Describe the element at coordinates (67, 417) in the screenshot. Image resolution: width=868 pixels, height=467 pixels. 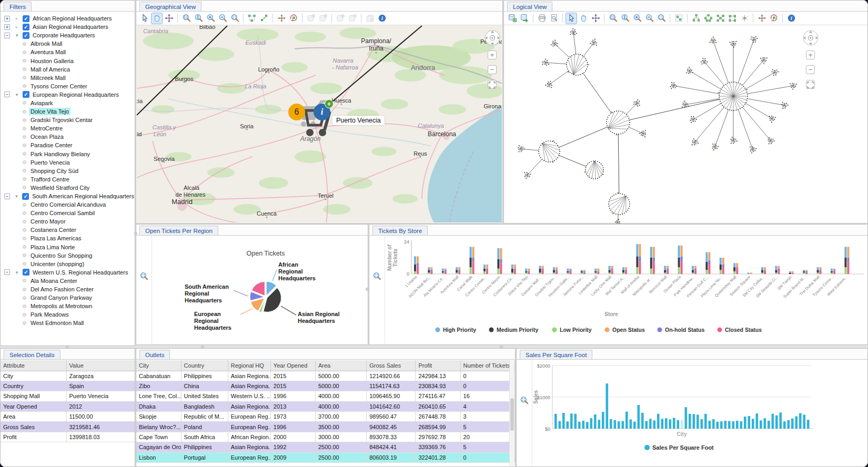
I see `table-row: Area11500.00` at that location.